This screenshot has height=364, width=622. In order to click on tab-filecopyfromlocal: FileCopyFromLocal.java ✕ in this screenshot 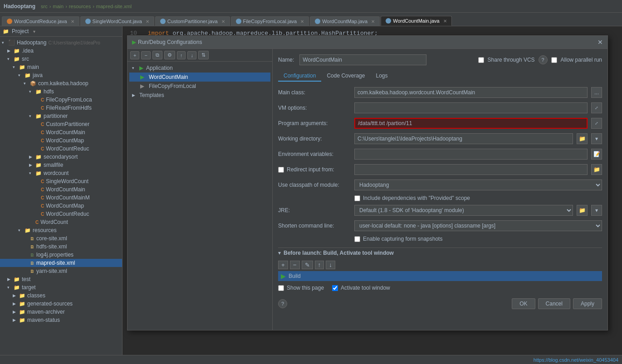, I will do `click(270, 21)`.